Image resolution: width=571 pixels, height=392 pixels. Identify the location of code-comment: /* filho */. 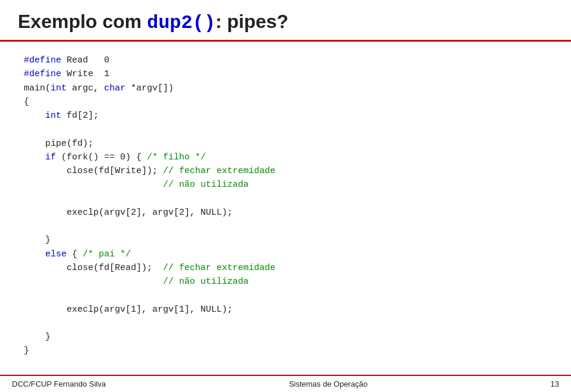
(176, 157).